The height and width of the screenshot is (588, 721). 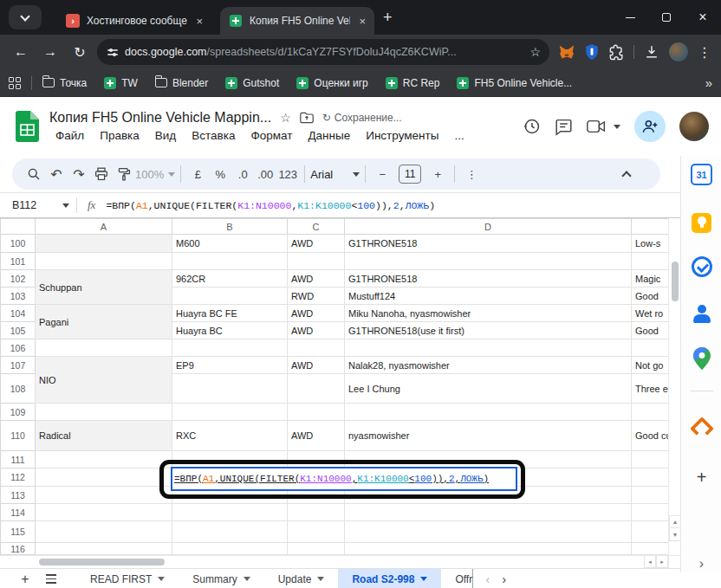 What do you see at coordinates (701, 478) in the screenshot?
I see `get-addons-plus-button: +` at bounding box center [701, 478].